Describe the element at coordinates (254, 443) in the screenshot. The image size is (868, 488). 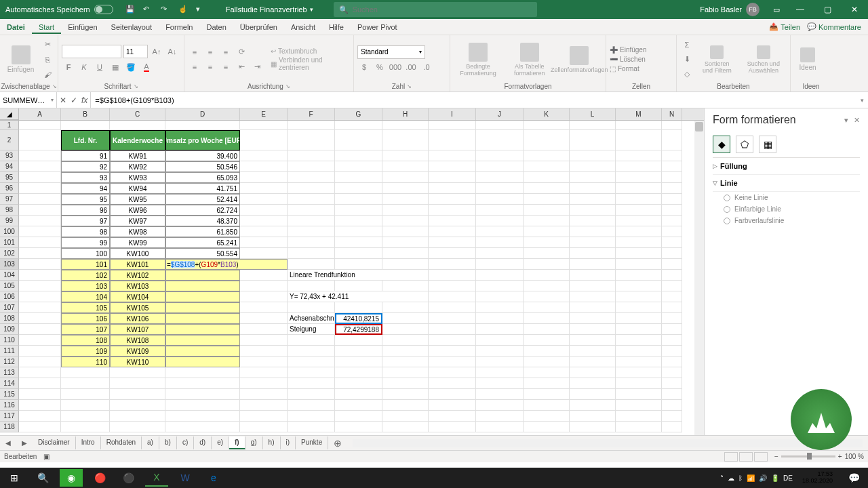
I see `sheet-tab: g)` at that location.